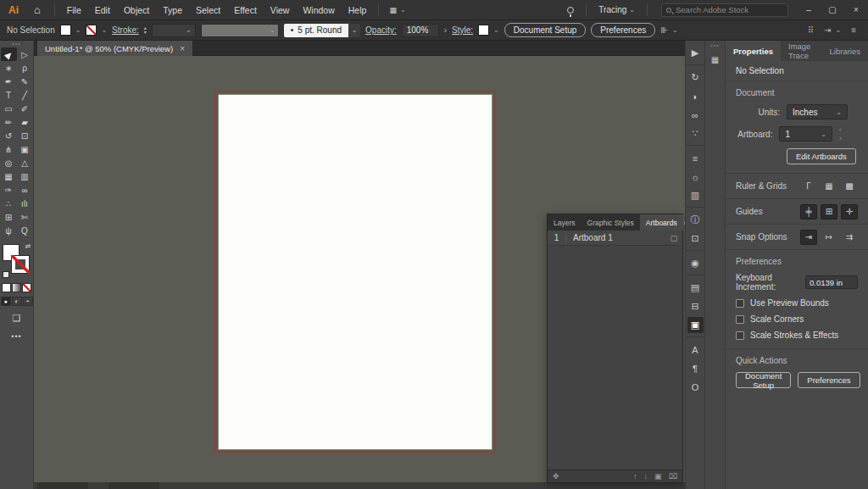 The image size is (868, 489). What do you see at coordinates (97, 31) in the screenshot?
I see `stroke-color-control: ⌄` at bounding box center [97, 31].